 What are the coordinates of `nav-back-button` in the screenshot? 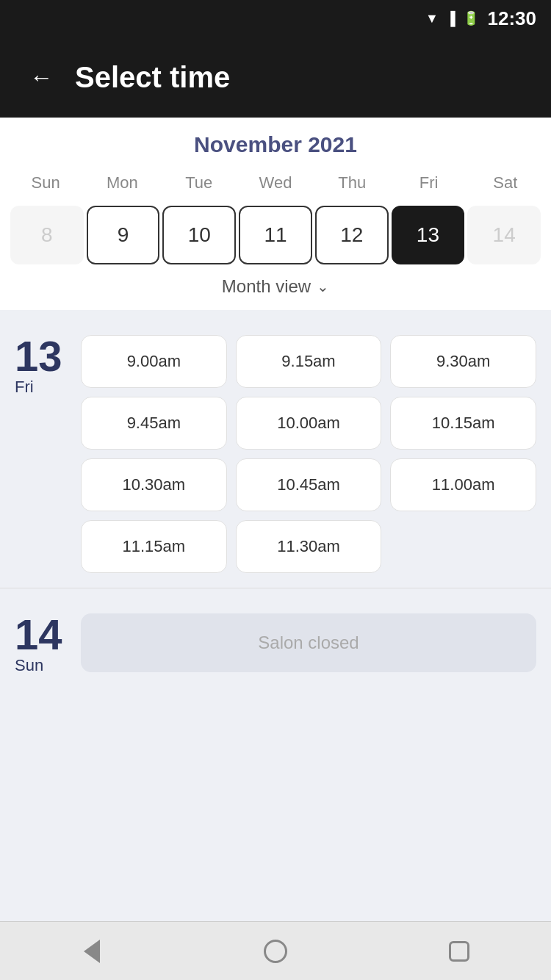 It's located at (92, 951).